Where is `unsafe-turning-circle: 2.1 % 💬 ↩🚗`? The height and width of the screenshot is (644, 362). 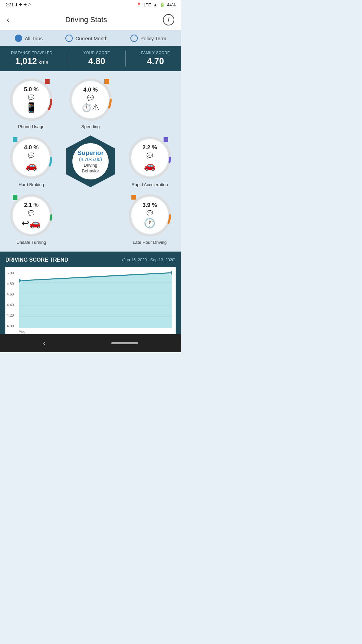 unsafe-turning-circle: 2.1 % 💬 ↩🚗 is located at coordinates (31, 215).